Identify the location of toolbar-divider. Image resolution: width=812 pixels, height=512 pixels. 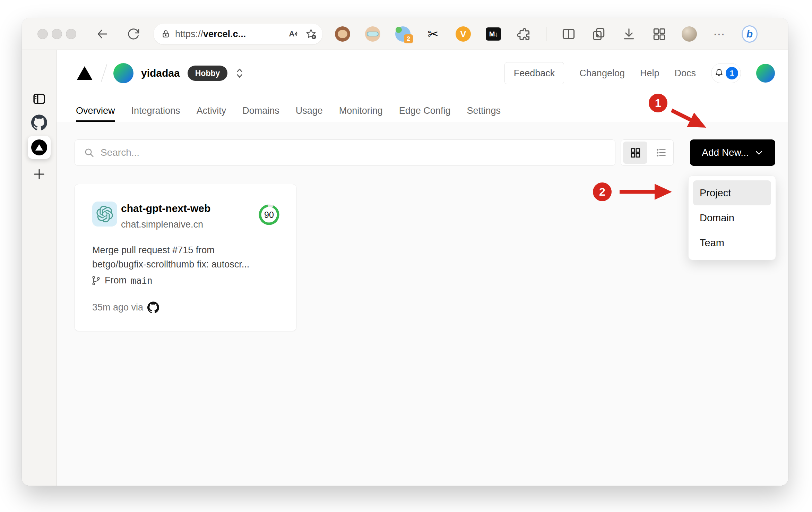
(546, 34).